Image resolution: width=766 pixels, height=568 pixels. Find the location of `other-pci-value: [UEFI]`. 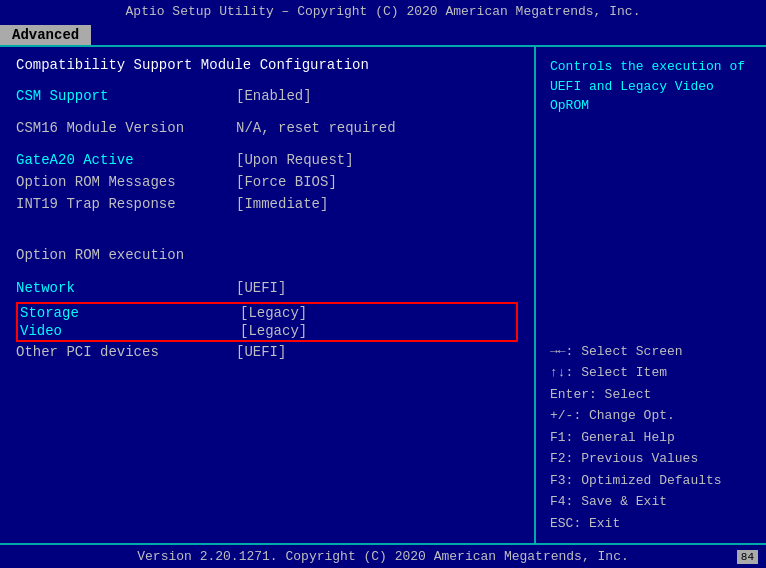

other-pci-value: [UEFI] is located at coordinates (261, 352).